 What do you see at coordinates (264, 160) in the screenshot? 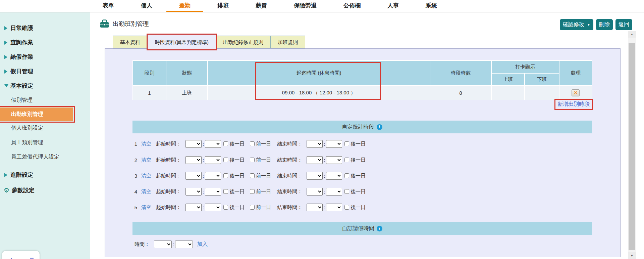
I see `prev-day-label: 前一日` at bounding box center [264, 160].